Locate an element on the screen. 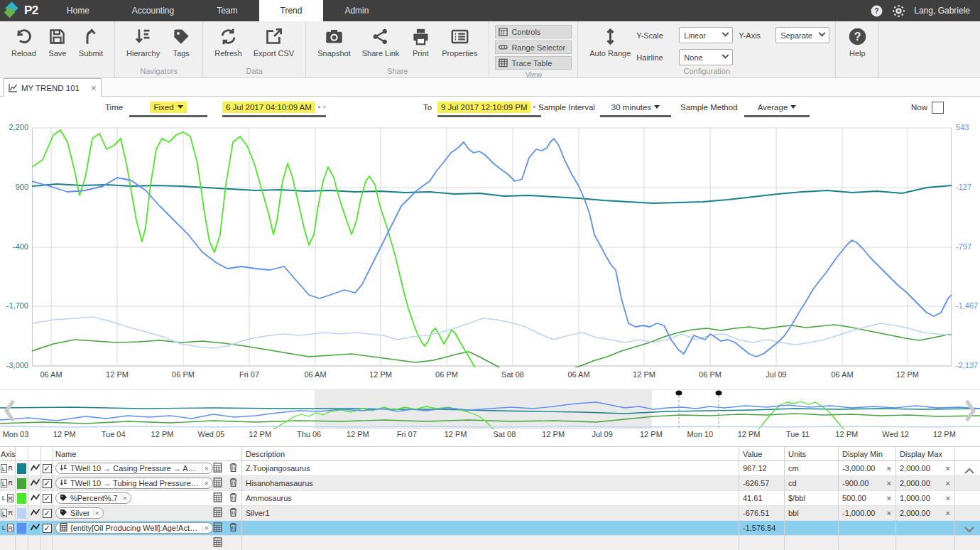 The image size is (980, 550). sample-interval-dropdown: 30 minutes is located at coordinates (636, 108).